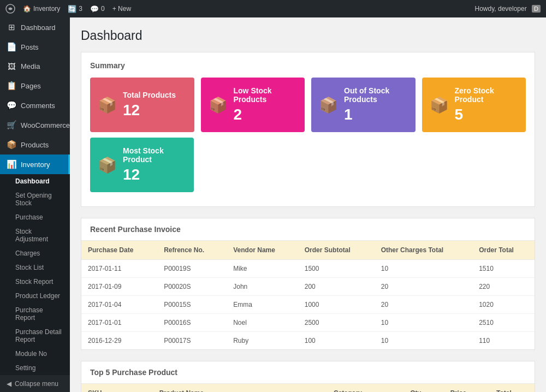  I want to click on inv-sub-purchase: Purchase, so click(35, 217).